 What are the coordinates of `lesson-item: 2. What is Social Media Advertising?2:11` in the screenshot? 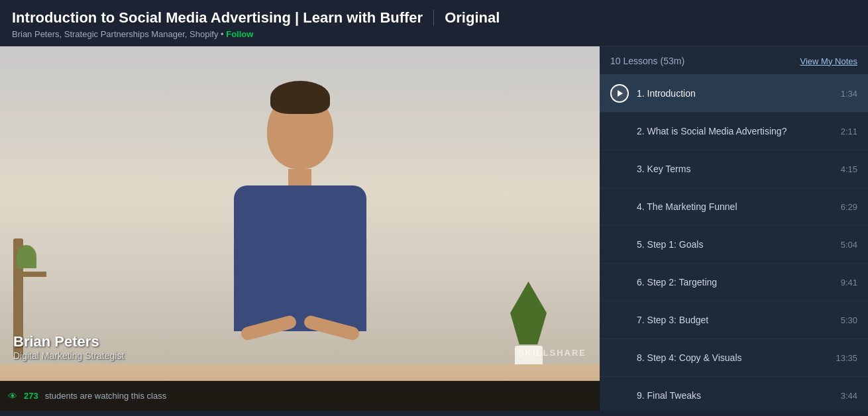 It's located at (734, 131).